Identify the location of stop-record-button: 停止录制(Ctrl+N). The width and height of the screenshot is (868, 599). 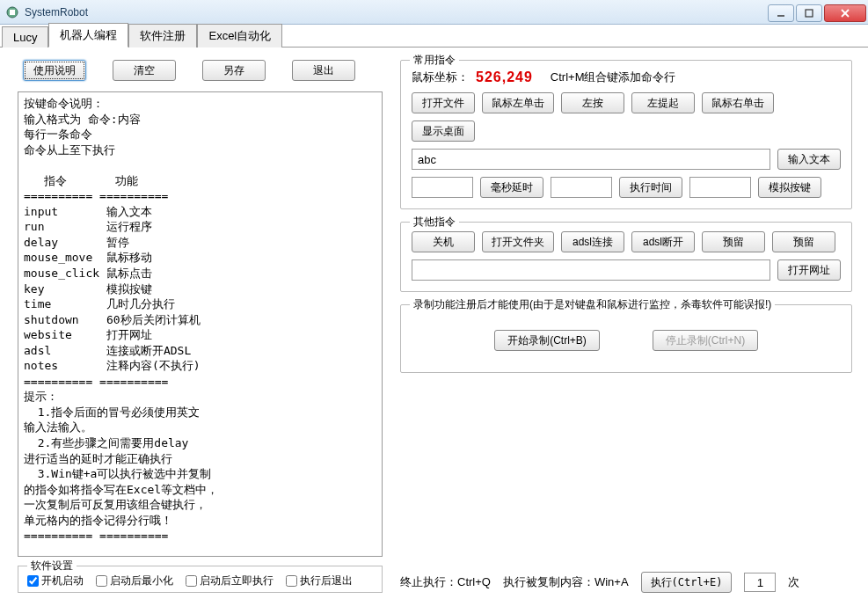
(705, 340).